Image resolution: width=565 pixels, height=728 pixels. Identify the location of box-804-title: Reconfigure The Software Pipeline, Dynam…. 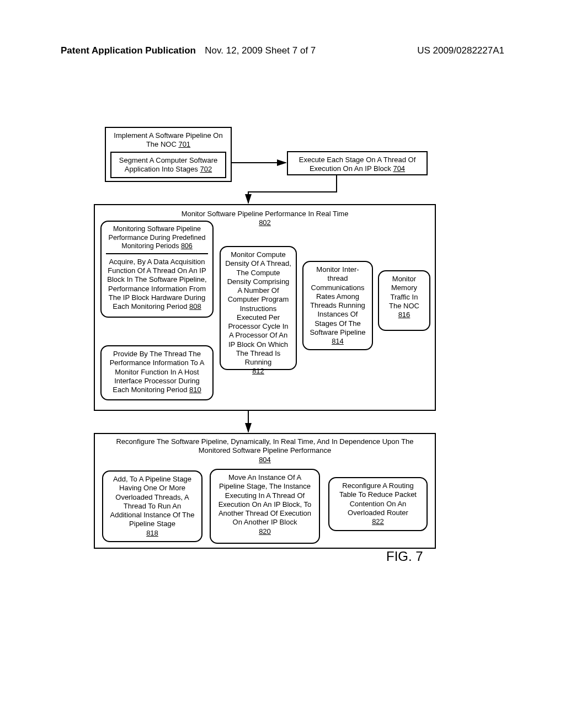
(265, 451).